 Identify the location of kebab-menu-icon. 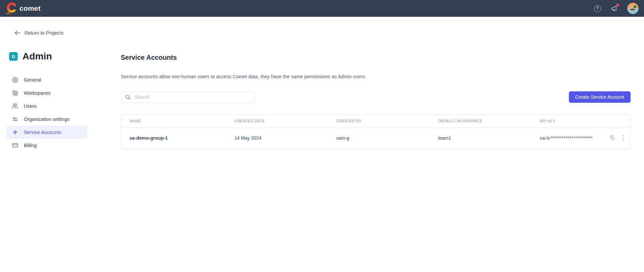
(623, 138).